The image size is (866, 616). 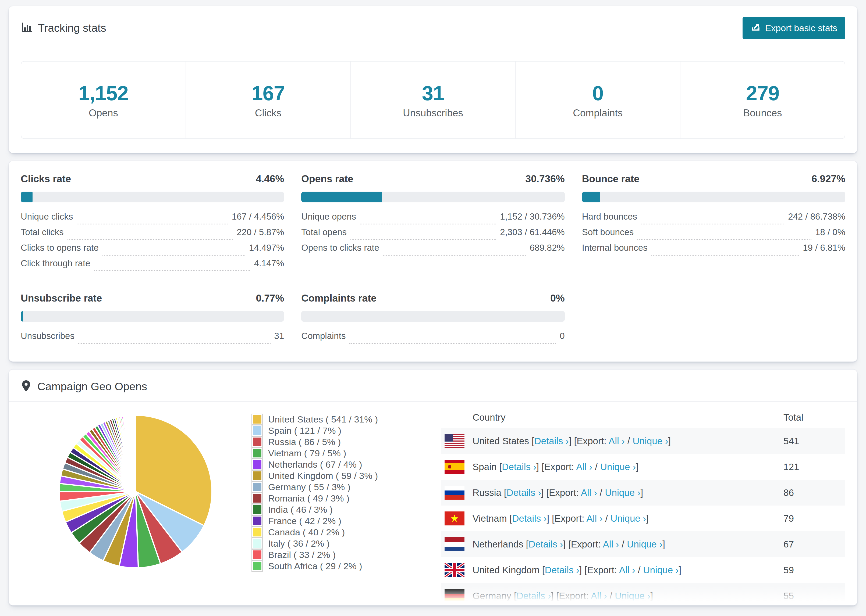 What do you see at coordinates (329, 217) in the screenshot?
I see `rate-row-label: Unique opens` at bounding box center [329, 217].